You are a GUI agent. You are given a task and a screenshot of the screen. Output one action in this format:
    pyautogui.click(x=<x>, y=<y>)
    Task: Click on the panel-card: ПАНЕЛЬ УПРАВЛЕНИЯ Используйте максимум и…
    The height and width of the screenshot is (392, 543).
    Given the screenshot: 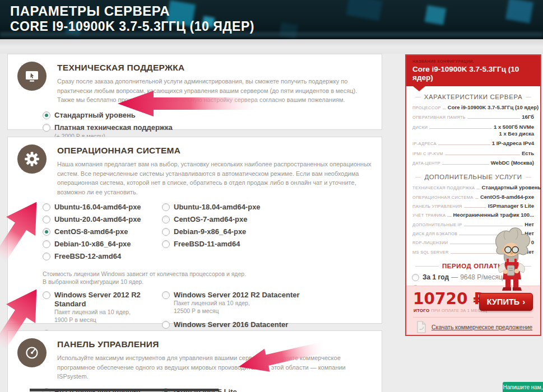 What is the action you would take?
    pyautogui.click(x=195, y=361)
    